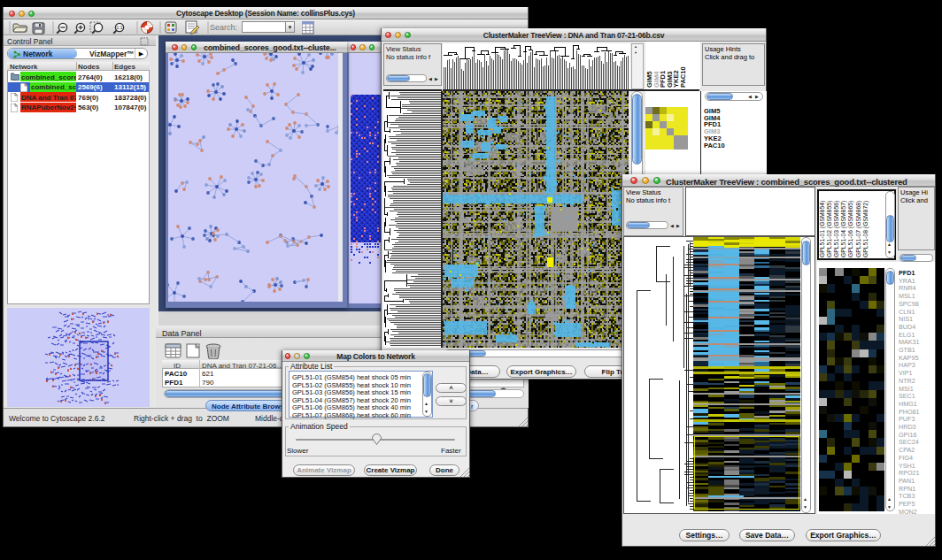 Image resolution: width=942 pixels, height=560 pixels. I want to click on svg-text: GPL51-04 (GSM857), so click(844, 229).